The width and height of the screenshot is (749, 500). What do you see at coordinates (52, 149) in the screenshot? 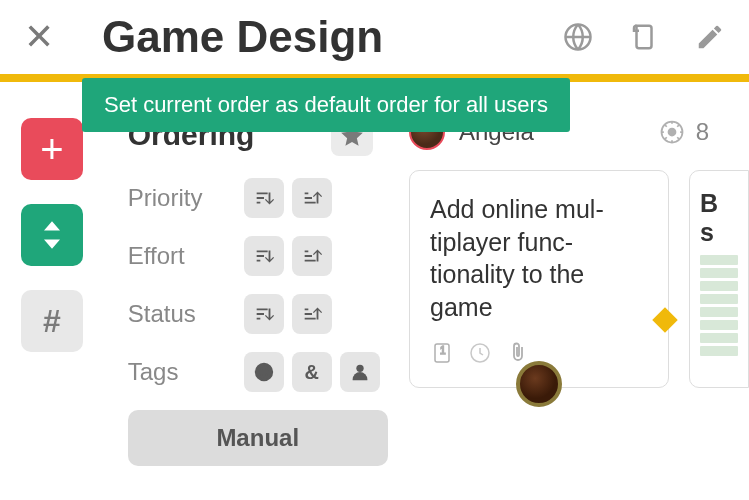
I see `add-button: +` at bounding box center [52, 149].